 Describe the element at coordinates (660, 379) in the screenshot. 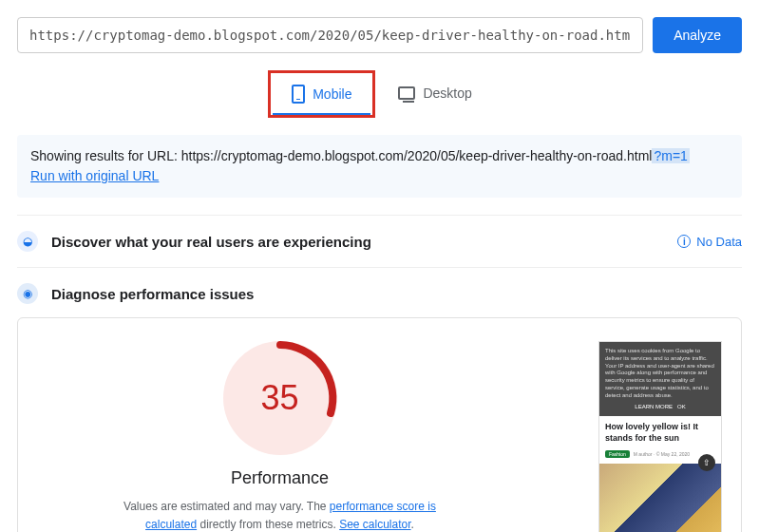

I see `preview-cookie-banner: This site uses cookies from Google to de…` at that location.